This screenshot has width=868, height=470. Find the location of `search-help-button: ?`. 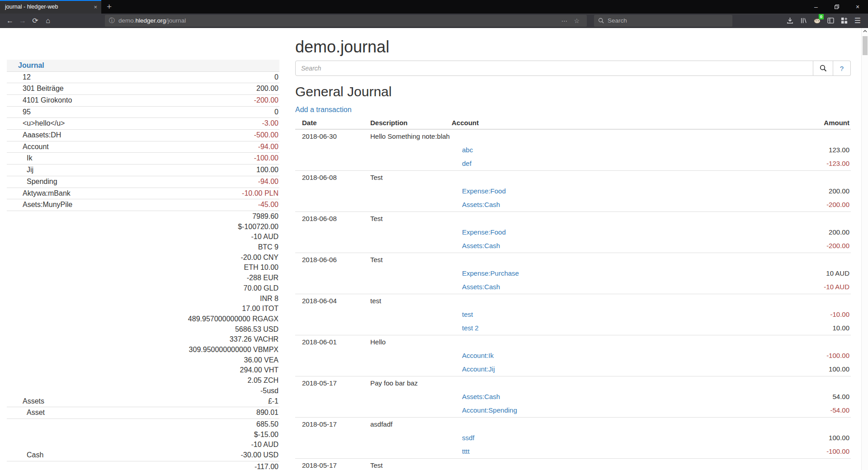

search-help-button: ? is located at coordinates (842, 68).